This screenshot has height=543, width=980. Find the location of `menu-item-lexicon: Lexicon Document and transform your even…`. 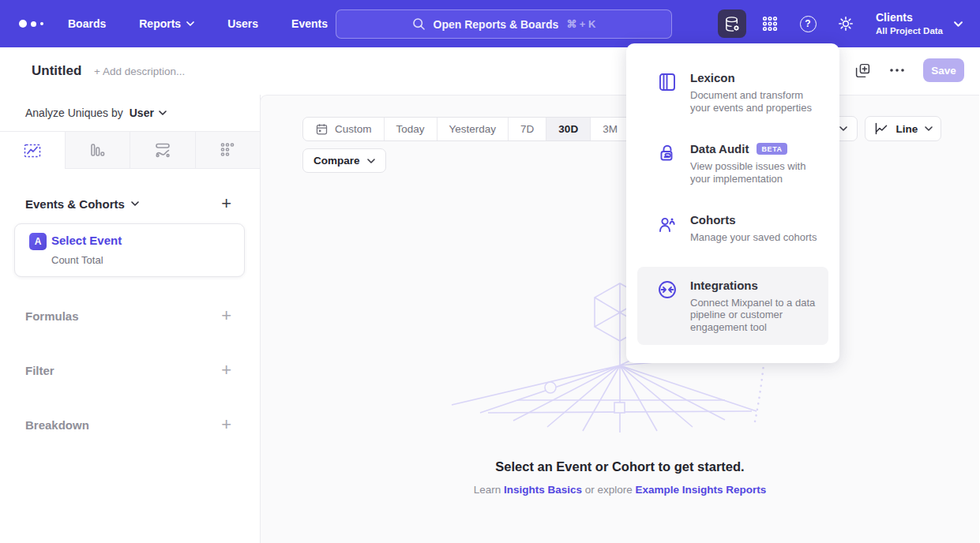

menu-item-lexicon: Lexicon Document and transform your even… is located at coordinates (733, 92).